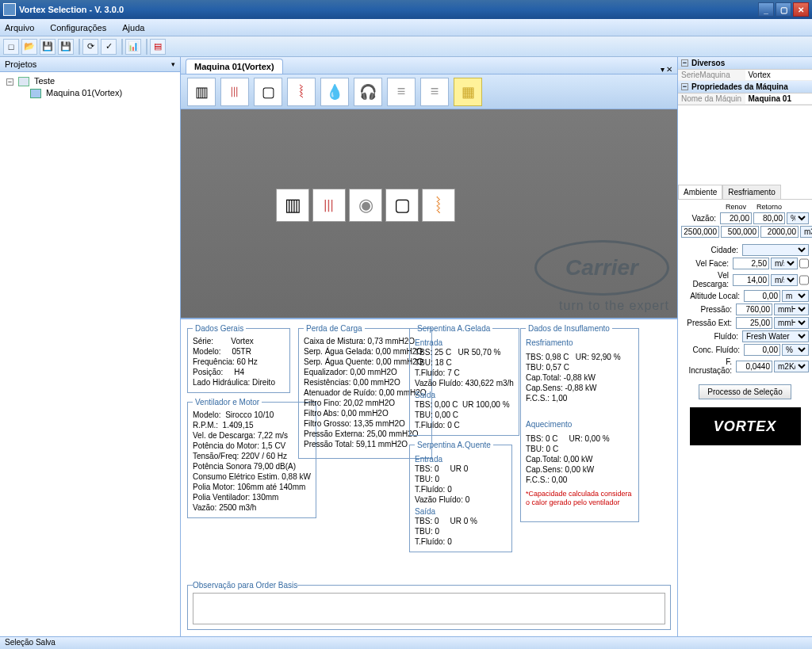  I want to click on pressao-unit: mmHg, so click(791, 309).